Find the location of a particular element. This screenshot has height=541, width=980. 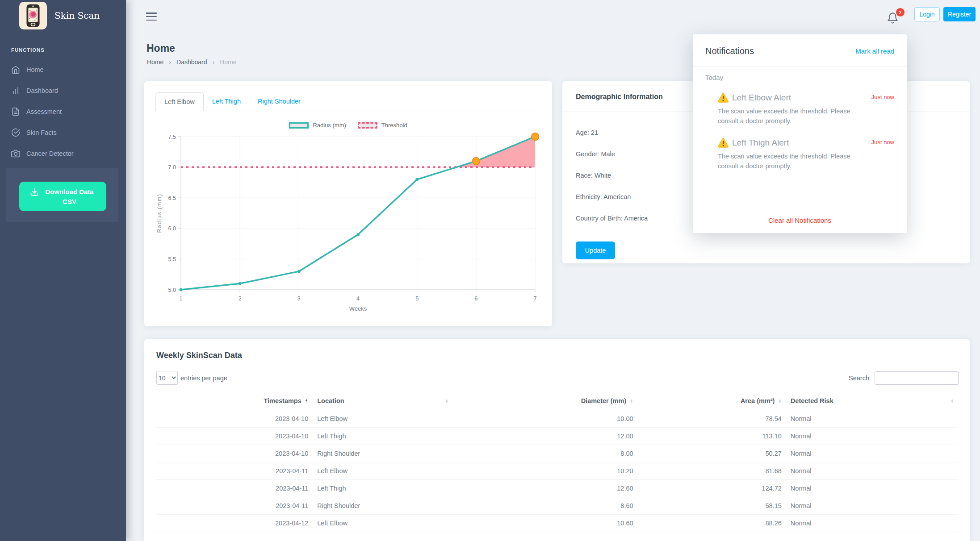

clear-all-notifications-link: Clear all Notifications is located at coordinates (800, 221).